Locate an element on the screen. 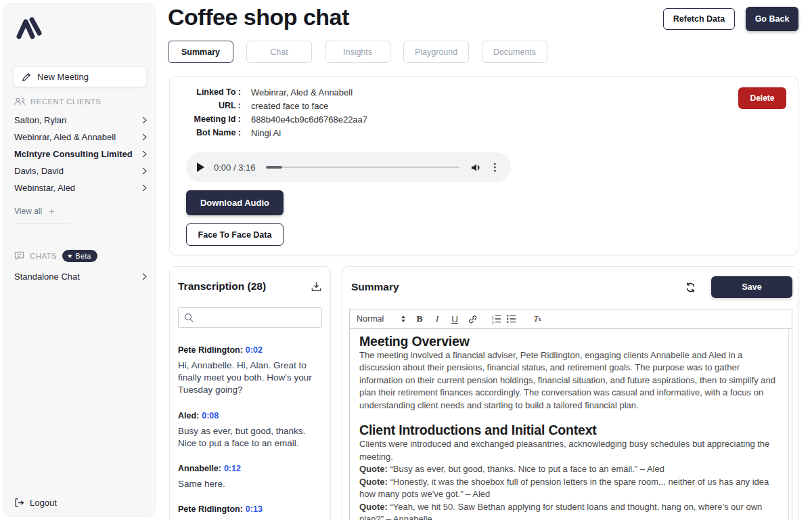 The width and height of the screenshot is (812, 520). client-list: Salton, Rylan Webinrar, Aled & Annabell … is located at coordinates (81, 154).